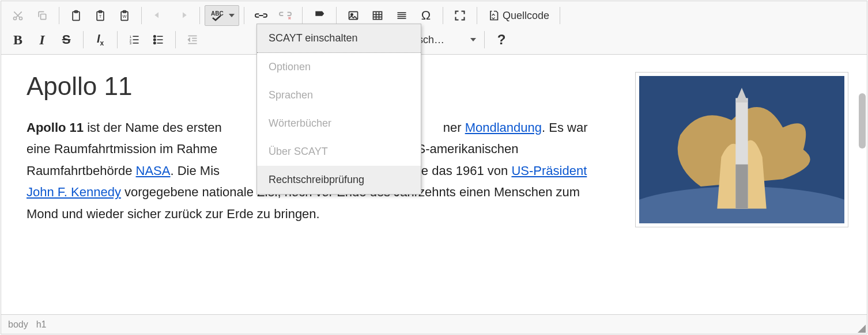 This screenshot has height=335, width=868. What do you see at coordinates (18, 40) in the screenshot?
I see `bold-button: B` at bounding box center [18, 40].